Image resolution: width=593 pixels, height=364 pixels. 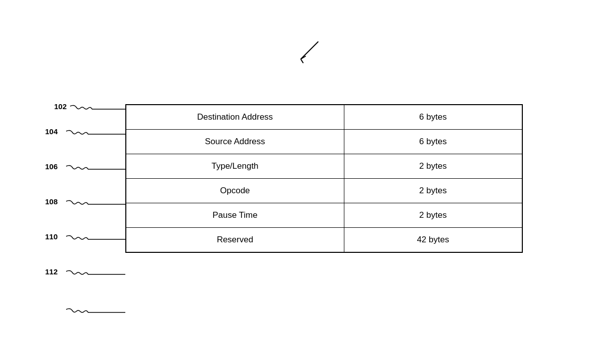 What do you see at coordinates (433, 240) in the screenshot?
I see `table-row-value: 42 bytes` at bounding box center [433, 240].